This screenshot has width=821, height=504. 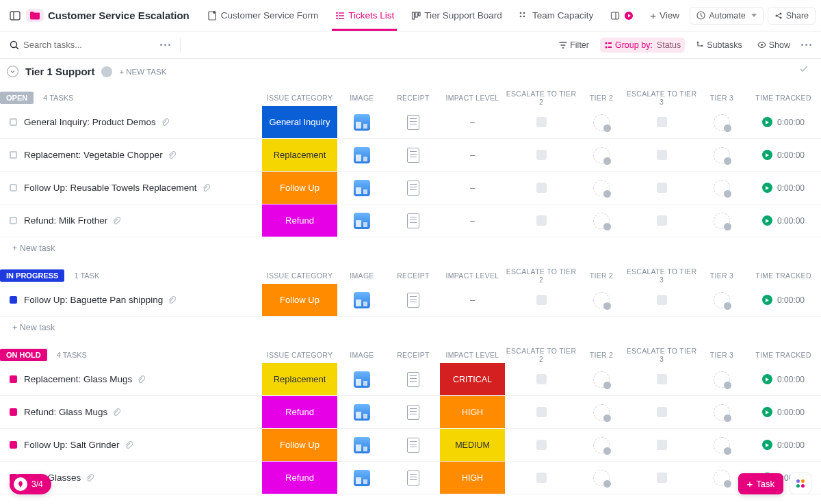 I want to click on new-task-button: + NEW TASK, so click(x=142, y=72).